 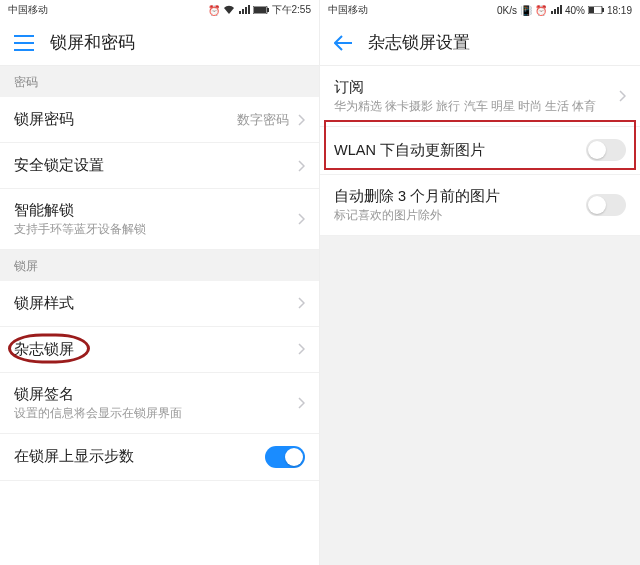 What do you see at coordinates (156, 350) in the screenshot?
I see `label-magazine-lock: 杂志锁屏` at bounding box center [156, 350].